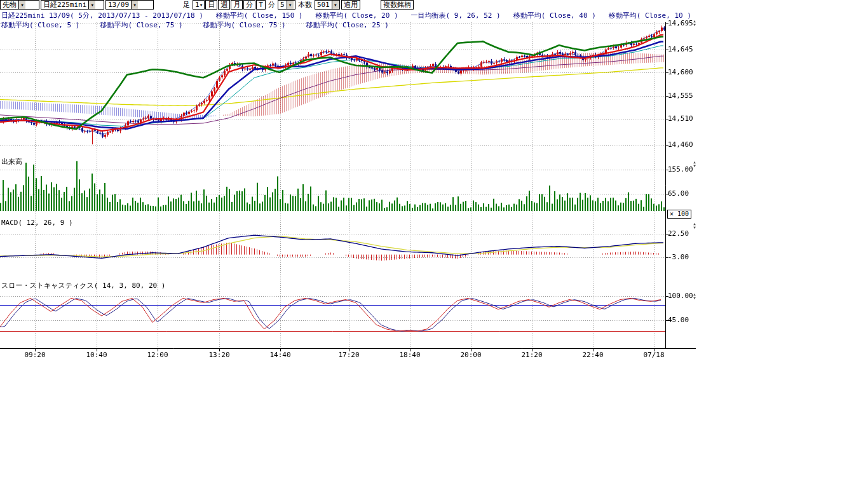  What do you see at coordinates (679, 257) in the screenshot?
I see `macd-axis-label: -3.00` at bounding box center [679, 257].